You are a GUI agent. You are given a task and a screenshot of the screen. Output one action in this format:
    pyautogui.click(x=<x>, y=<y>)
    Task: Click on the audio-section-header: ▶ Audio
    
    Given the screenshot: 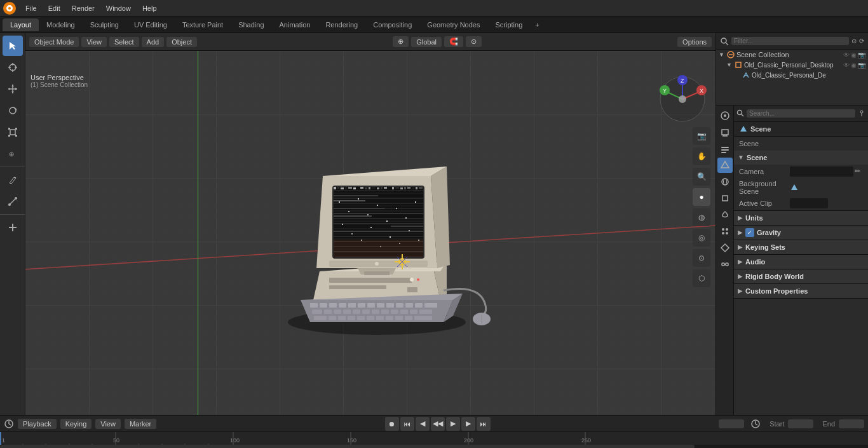 What is the action you would take?
    pyautogui.click(x=801, y=262)
    